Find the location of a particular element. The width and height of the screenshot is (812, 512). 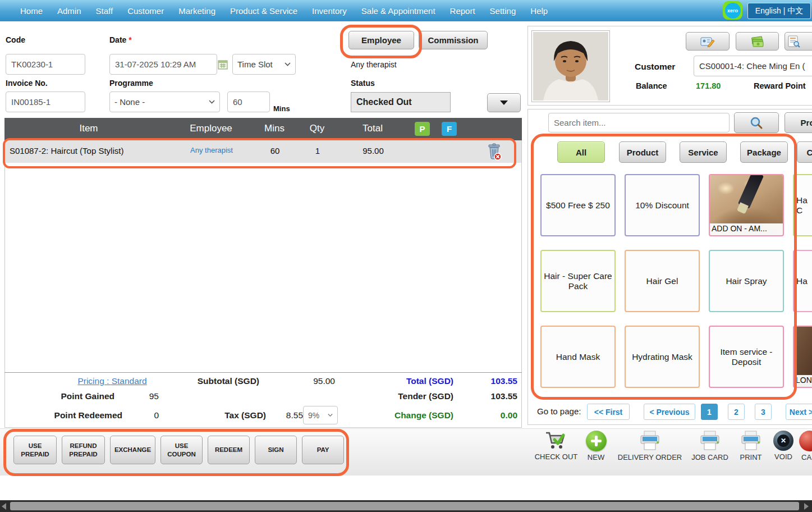

job-card-button: JOB CARD is located at coordinates (710, 446).